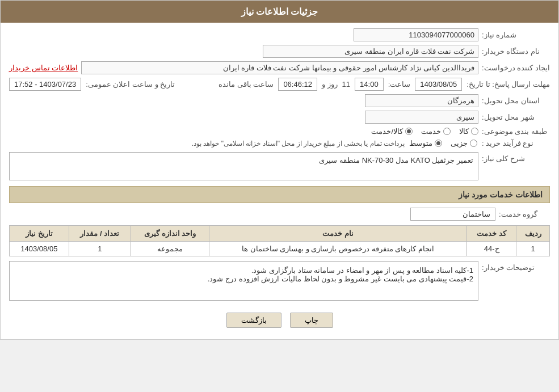  Describe the element at coordinates (516, 117) in the screenshot. I see `city-label: شهر محل تحویل:` at that location.